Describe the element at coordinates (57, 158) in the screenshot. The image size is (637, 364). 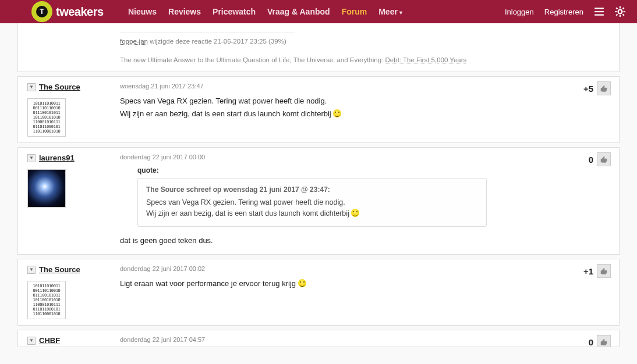
I see `username-link: laurens91` at that location.